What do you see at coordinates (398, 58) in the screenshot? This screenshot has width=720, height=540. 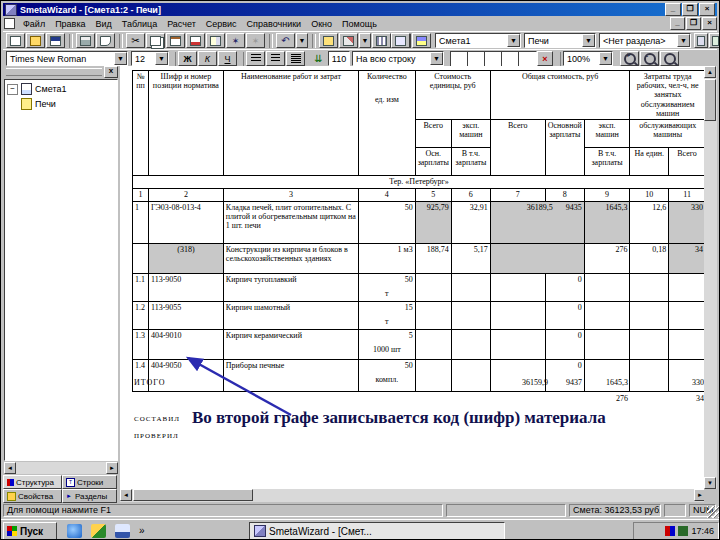 I see `fit-combo: На всю строку▼` at bounding box center [398, 58].